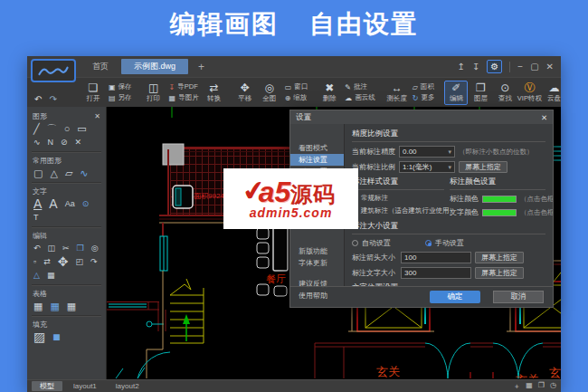  What do you see at coordinates (270, 92) in the screenshot?
I see `fit-view-button: ◎ 全图` at bounding box center [270, 92].